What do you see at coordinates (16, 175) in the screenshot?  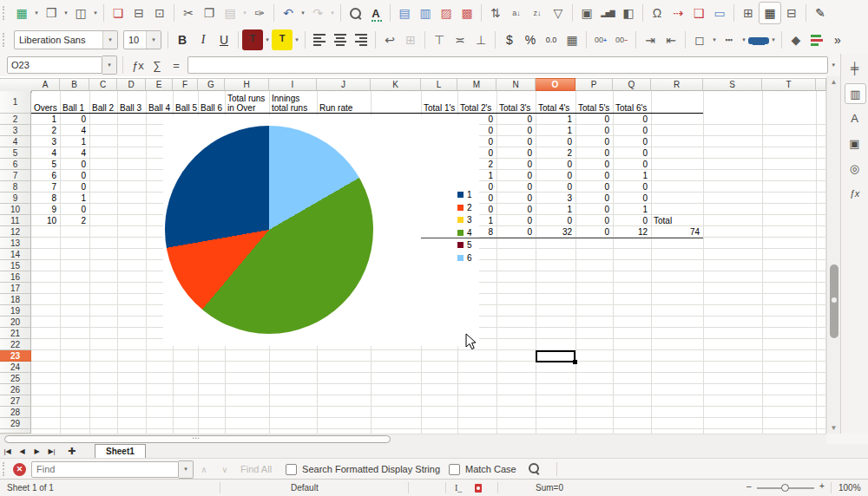 I see `row-header-7: 7` at bounding box center [16, 175].